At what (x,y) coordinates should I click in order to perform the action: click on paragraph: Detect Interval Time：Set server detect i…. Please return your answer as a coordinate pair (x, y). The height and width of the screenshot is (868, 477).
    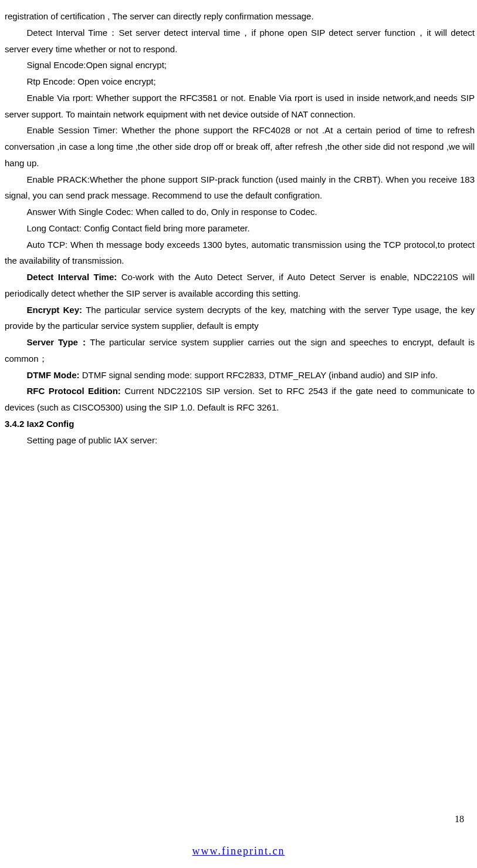
    Looking at the image, I should click on (239, 41).